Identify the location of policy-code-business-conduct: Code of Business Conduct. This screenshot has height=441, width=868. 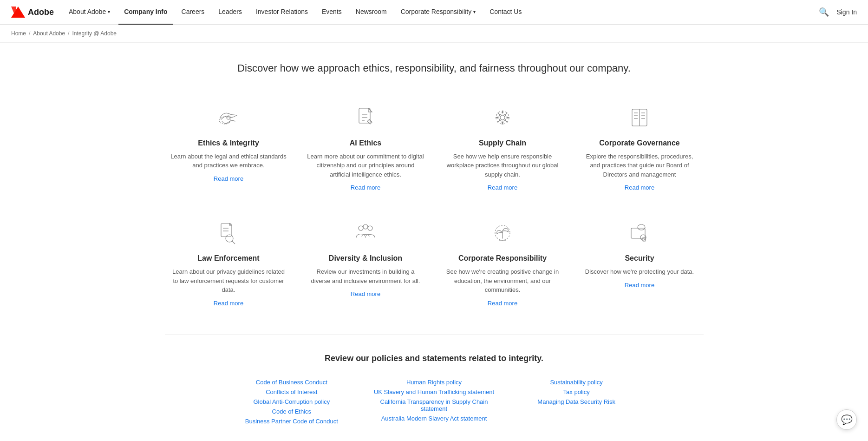
(292, 382).